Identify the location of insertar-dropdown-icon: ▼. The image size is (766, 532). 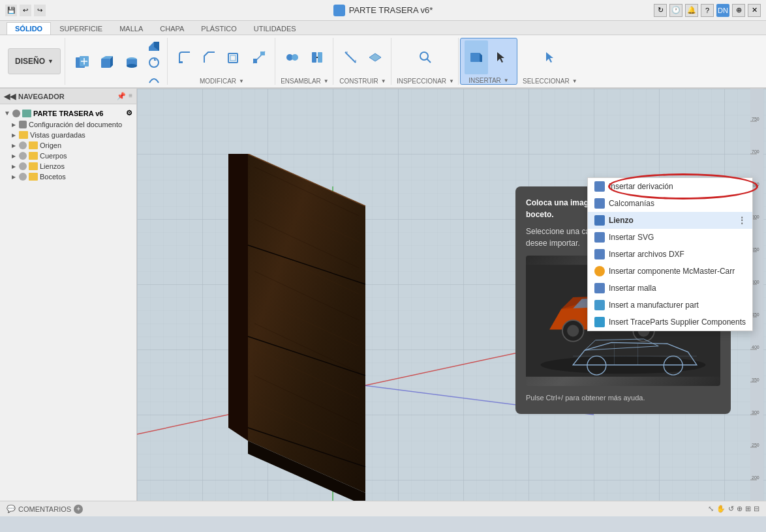
(506, 81).